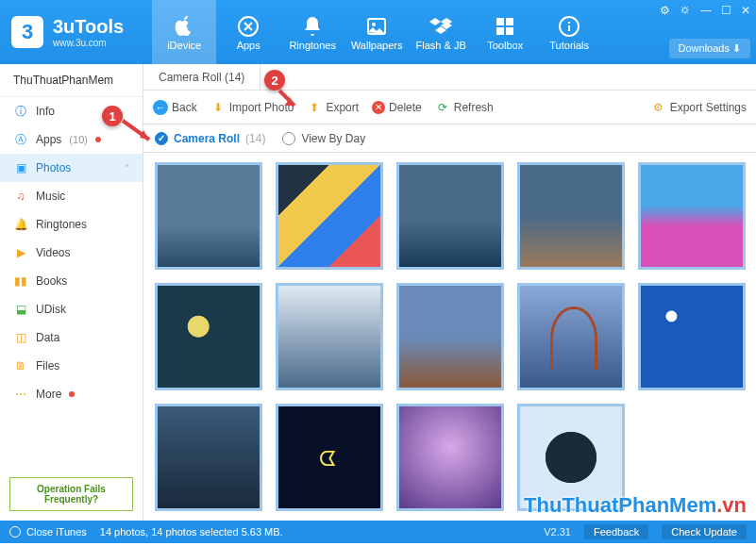  What do you see at coordinates (21, 168) in the screenshot?
I see `photos-icon: ▣` at bounding box center [21, 168].